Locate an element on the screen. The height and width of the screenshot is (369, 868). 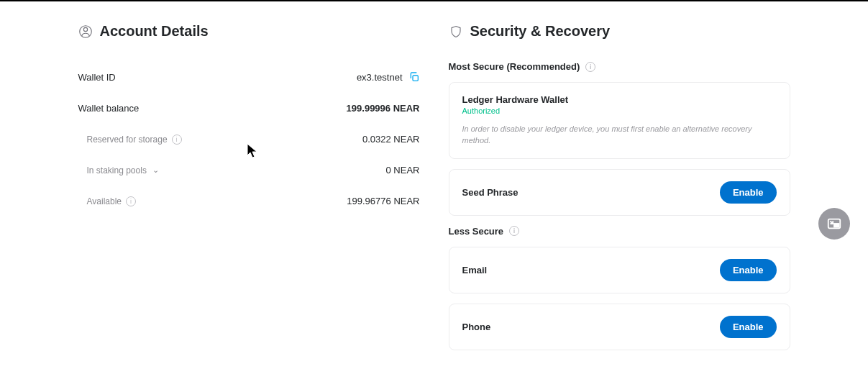
user-icon is located at coordinates (86, 32).